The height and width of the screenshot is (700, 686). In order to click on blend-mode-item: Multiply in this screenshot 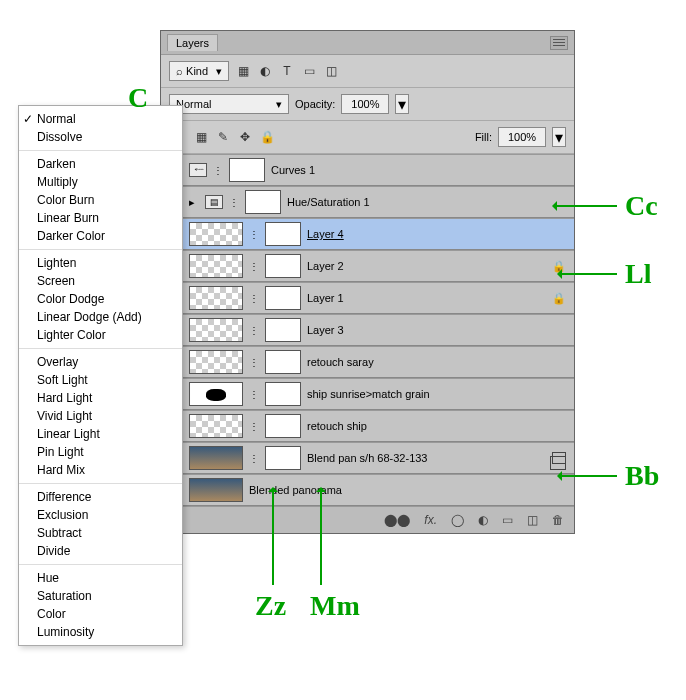, I will do `click(100, 182)`.